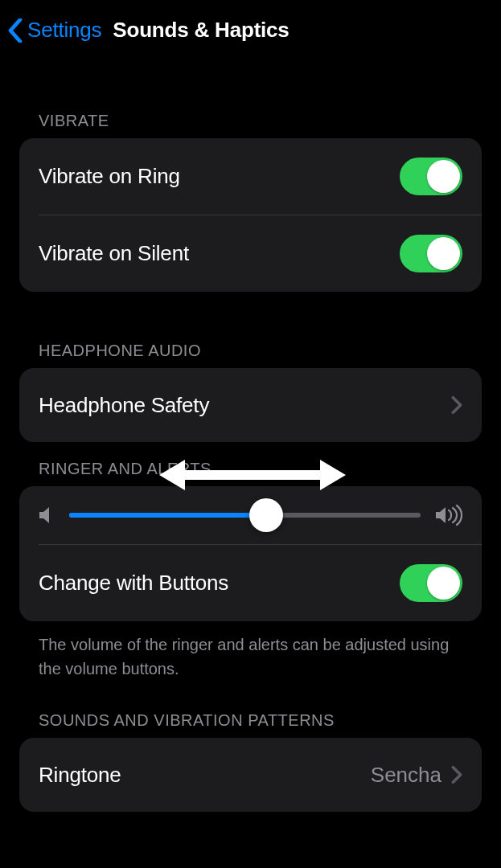 Image resolution: width=501 pixels, height=868 pixels. Describe the element at coordinates (431, 177) in the screenshot. I see `toggle-vibrate-ring` at that location.